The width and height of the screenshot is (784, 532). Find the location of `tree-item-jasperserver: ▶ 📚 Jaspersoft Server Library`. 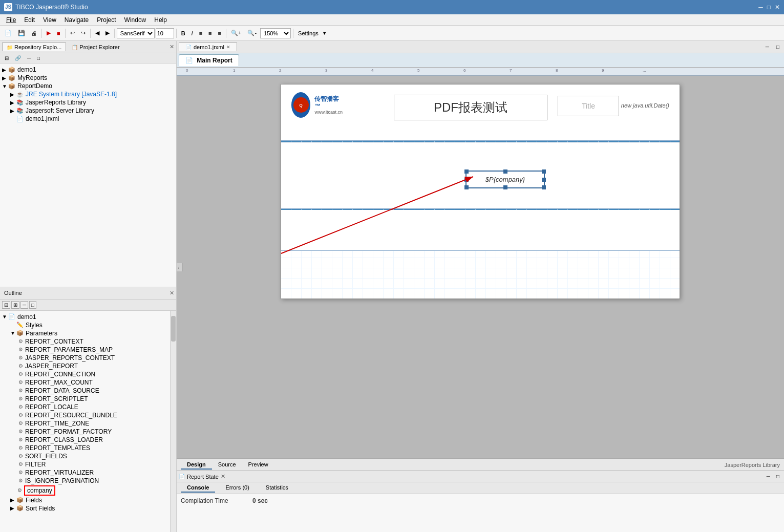

tree-item-jasperserver: ▶ 📚 Jaspersoft Server Library is located at coordinates (88, 111).